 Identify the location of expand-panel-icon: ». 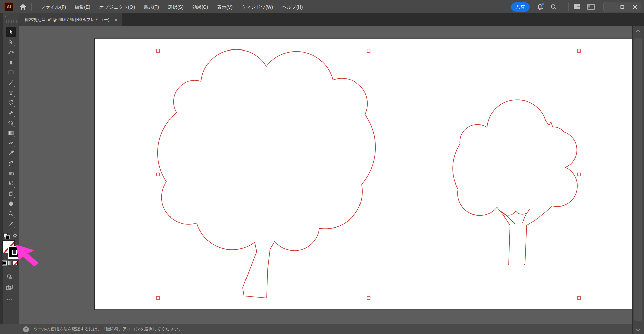
(5, 16).